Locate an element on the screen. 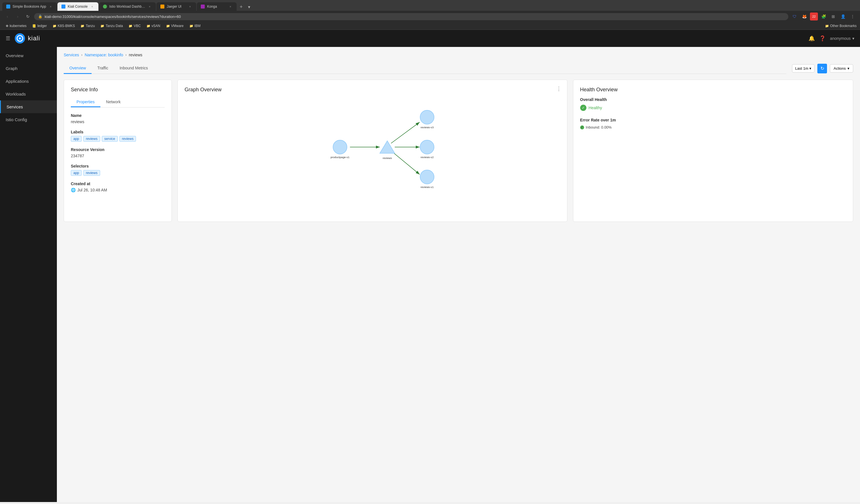  breadcrumb-namespace-link: Namespace: bookinfo is located at coordinates (104, 55).